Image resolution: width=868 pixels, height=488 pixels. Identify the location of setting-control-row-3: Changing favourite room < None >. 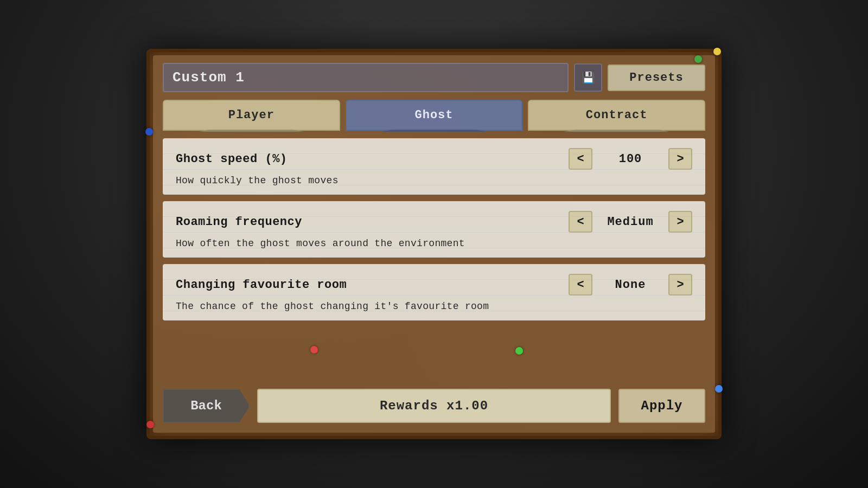
(434, 285).